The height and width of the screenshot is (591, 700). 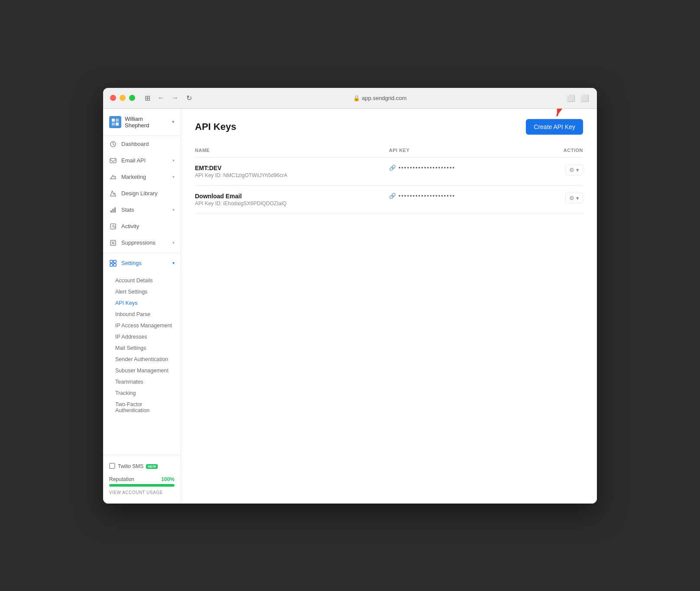 I want to click on sidebar-item-activity: Activity, so click(x=142, y=226).